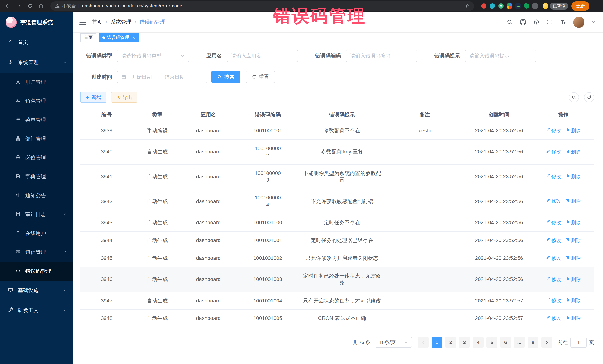  Describe the element at coordinates (268, 201) in the screenshot. I see `cell-code: 1001000004` at that location.